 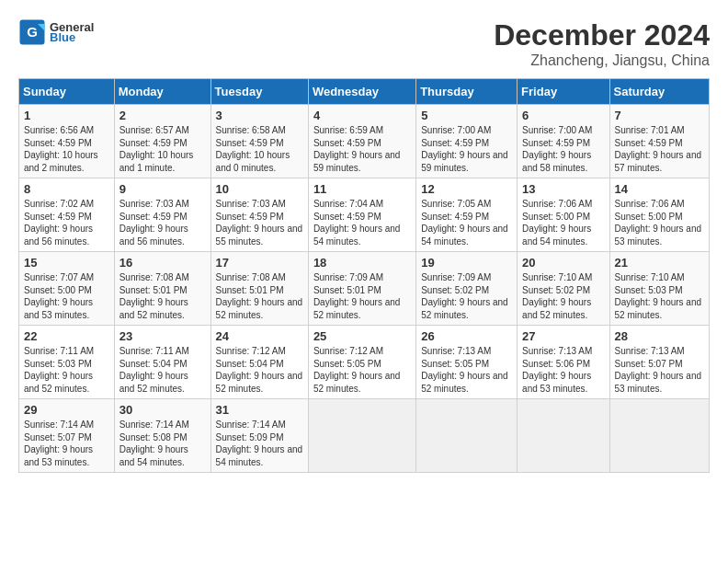 I want to click on day-cell: 8 Sunrise: 7:02 AM Sunset: 4:59 PM Dayli…, so click(x=67, y=215).